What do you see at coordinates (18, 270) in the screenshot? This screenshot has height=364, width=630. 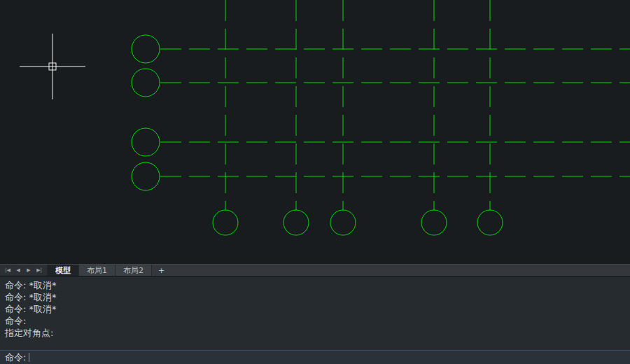 I see `tab-nav-prev-button: ◀` at bounding box center [18, 270].